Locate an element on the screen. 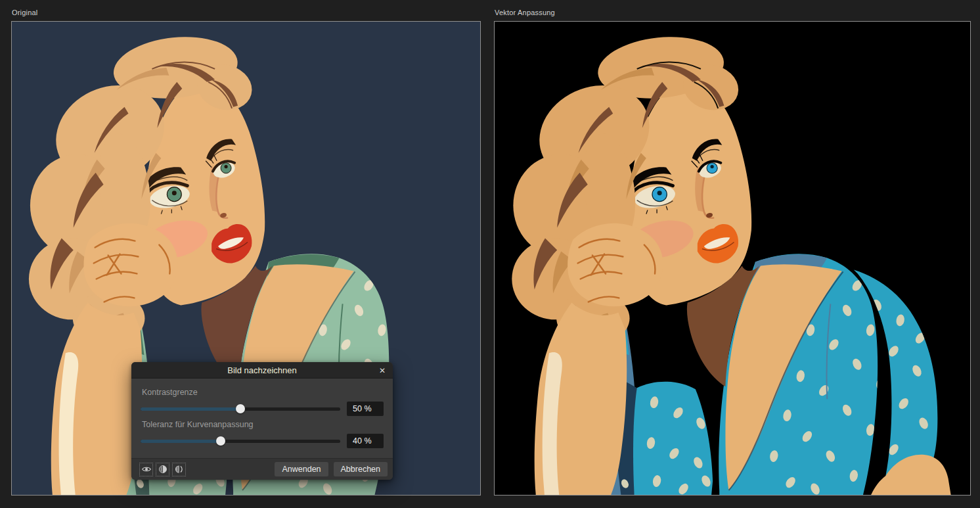 This screenshot has width=980, height=508. contrast-threshold-value: 50 % is located at coordinates (365, 409).